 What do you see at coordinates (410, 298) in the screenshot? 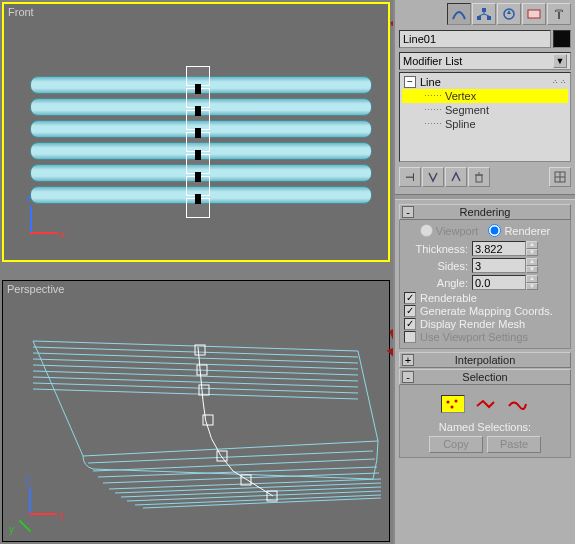
I see `renderable-checkbox: ✓` at bounding box center [410, 298].